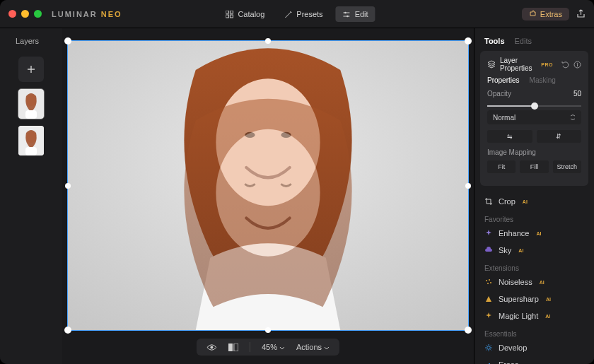  Describe the element at coordinates (535, 119) in the screenshot. I see `layer-properties-panel: Layer Properties PRO Properties Masking …` at that location.